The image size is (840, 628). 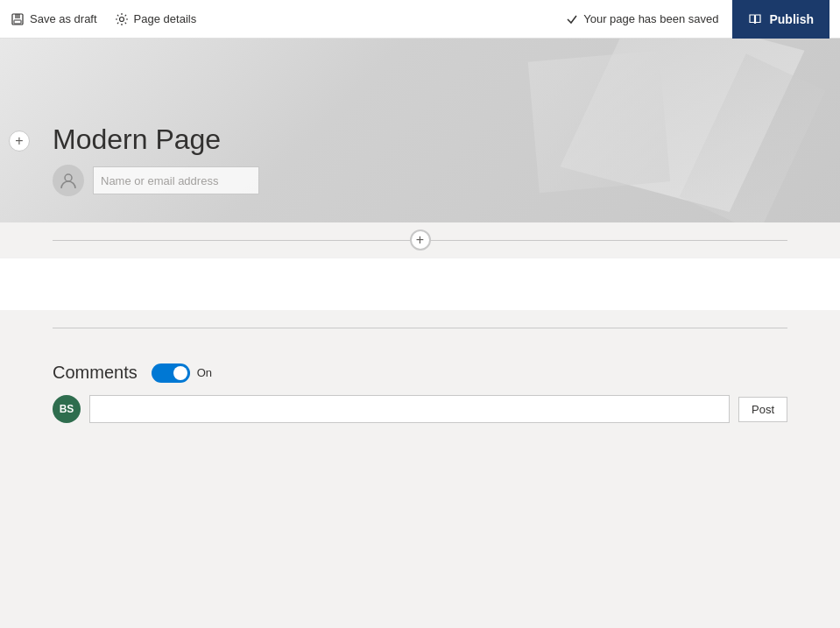 I want to click on post-comment-button: Post, so click(x=763, y=410).